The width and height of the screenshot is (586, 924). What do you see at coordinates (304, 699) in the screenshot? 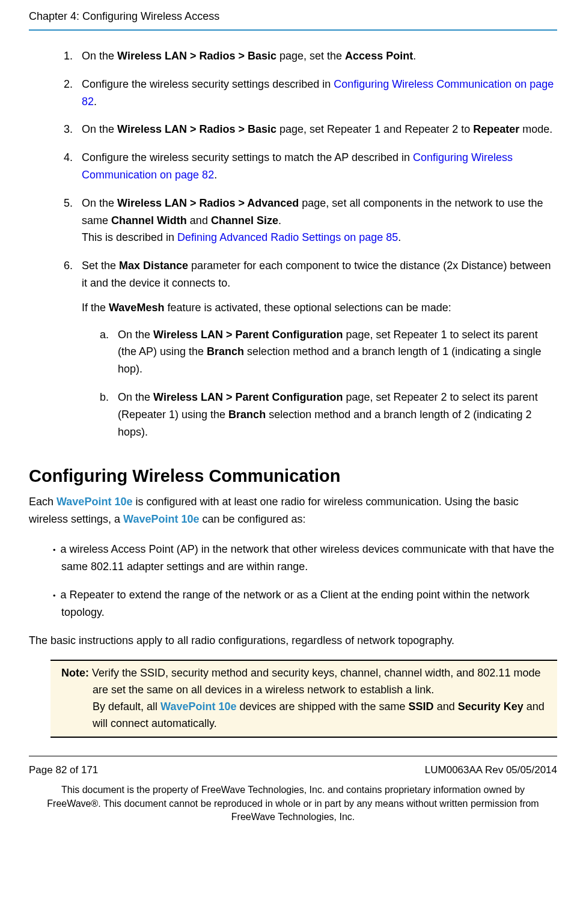
I see `note-box: Note: Verify the SSID, security method a…` at bounding box center [304, 699].